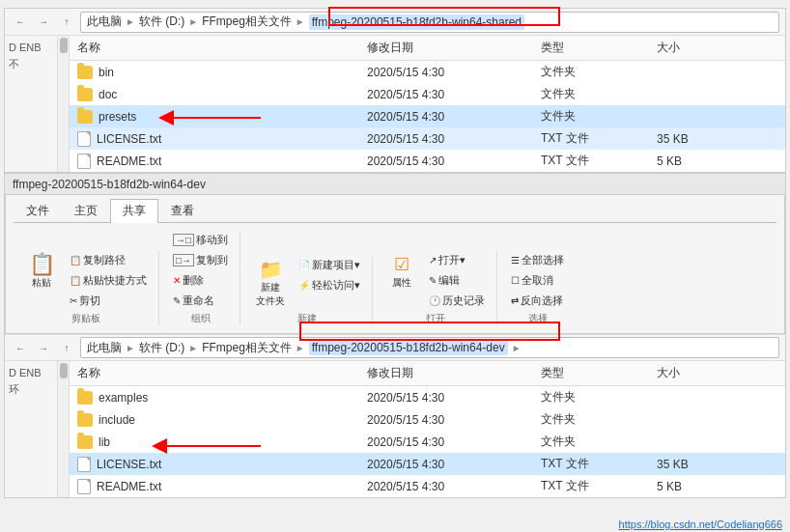  I want to click on tab-home: 主页, so click(86, 210).